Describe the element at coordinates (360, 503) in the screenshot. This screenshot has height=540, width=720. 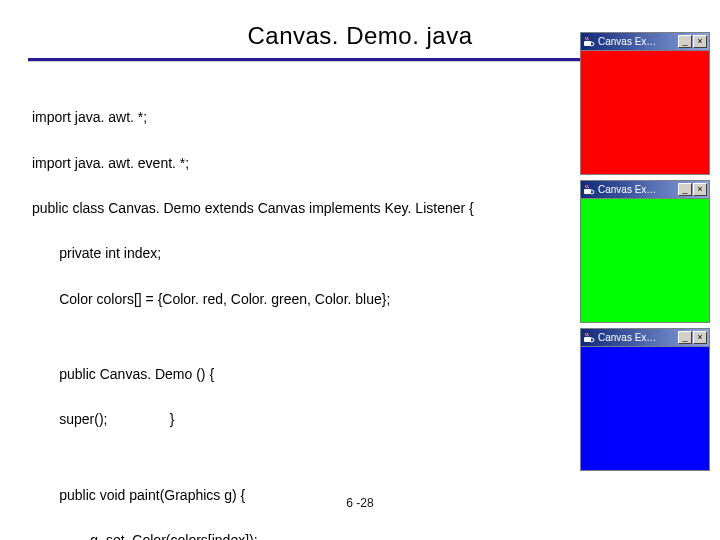
I see `page-number: 6 -28` at that location.